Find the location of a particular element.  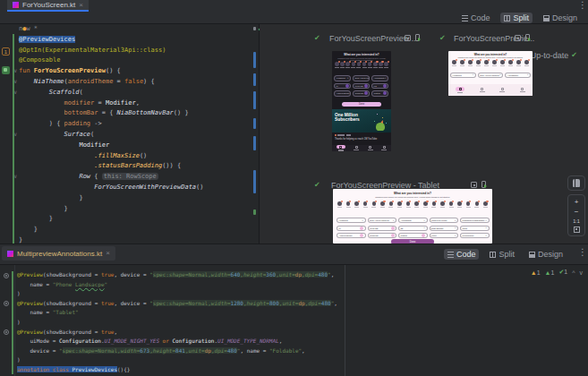

inspections-widget: ▲1 ▲1 ✔1 ^ v is located at coordinates (557, 272).